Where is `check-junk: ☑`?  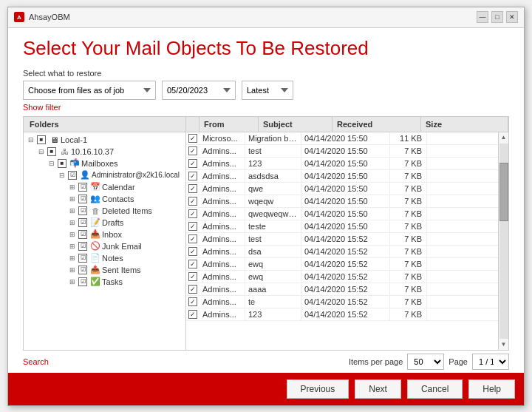 check-junk: ☑ is located at coordinates (83, 246).